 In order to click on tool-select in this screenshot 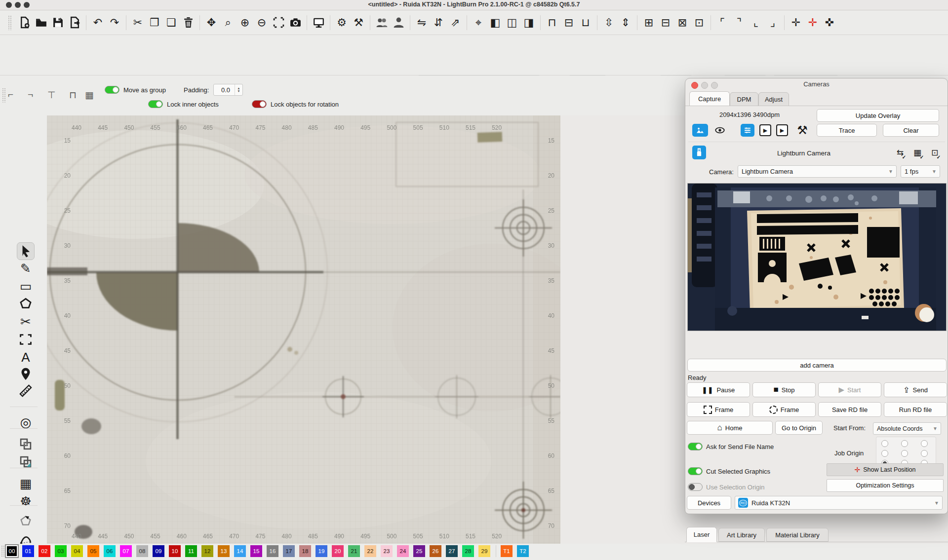, I will do `click(26, 251)`.